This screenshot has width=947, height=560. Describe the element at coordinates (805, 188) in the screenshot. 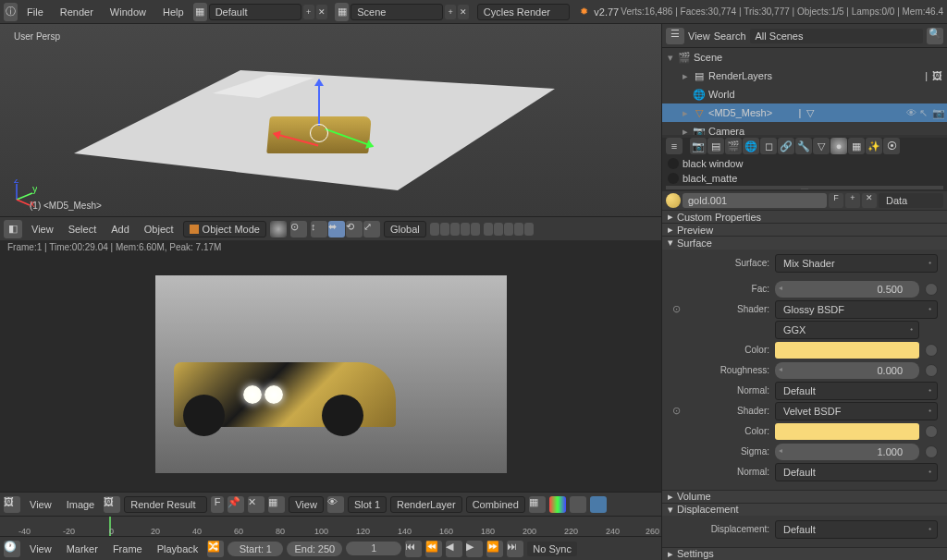

I see `list-grip` at that location.